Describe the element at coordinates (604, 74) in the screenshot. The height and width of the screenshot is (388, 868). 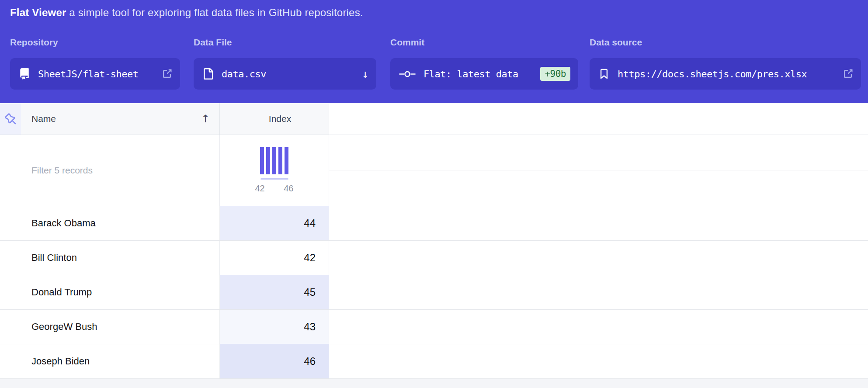
I see `bookmark-icon` at that location.